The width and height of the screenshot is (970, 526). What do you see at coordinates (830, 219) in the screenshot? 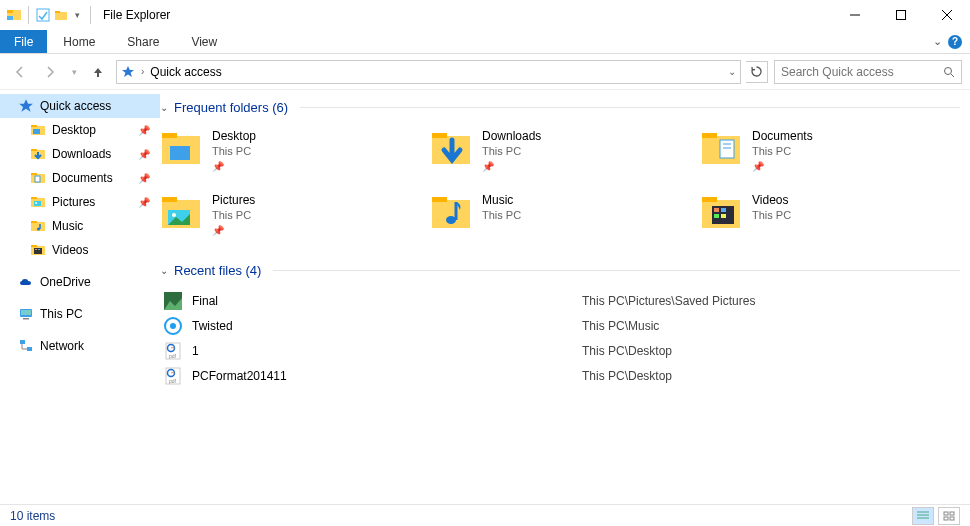
I see `folder-item: VideosThis PC` at bounding box center [830, 219].